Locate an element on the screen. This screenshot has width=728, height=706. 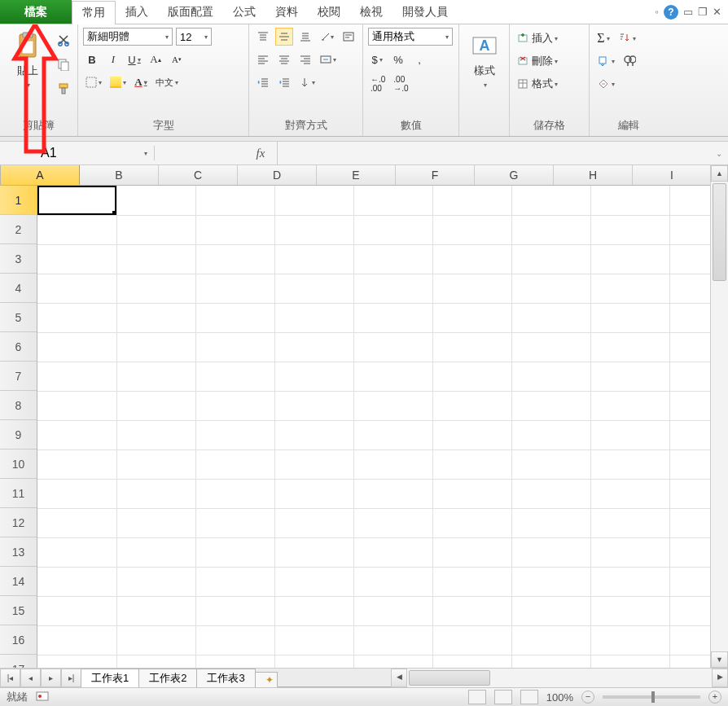
phonetic-button: 中文 is located at coordinates (167, 82).